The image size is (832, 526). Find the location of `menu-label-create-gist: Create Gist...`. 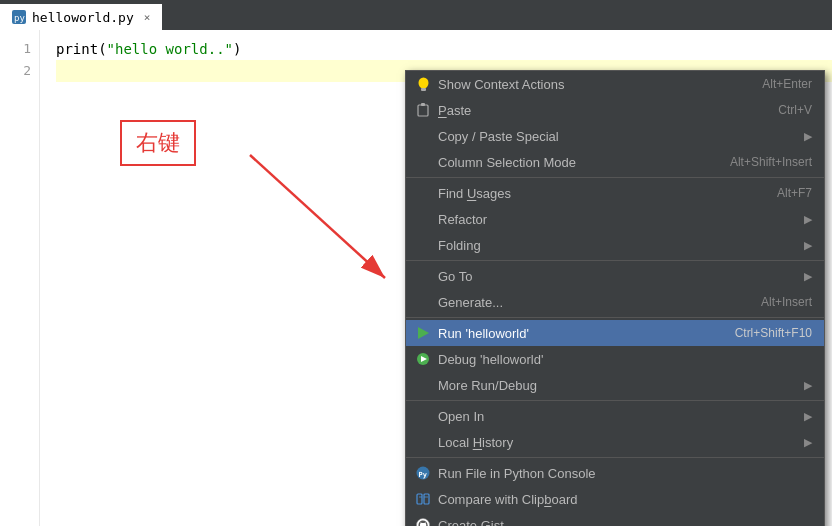

menu-label-create-gist: Create Gist... is located at coordinates (625, 522).